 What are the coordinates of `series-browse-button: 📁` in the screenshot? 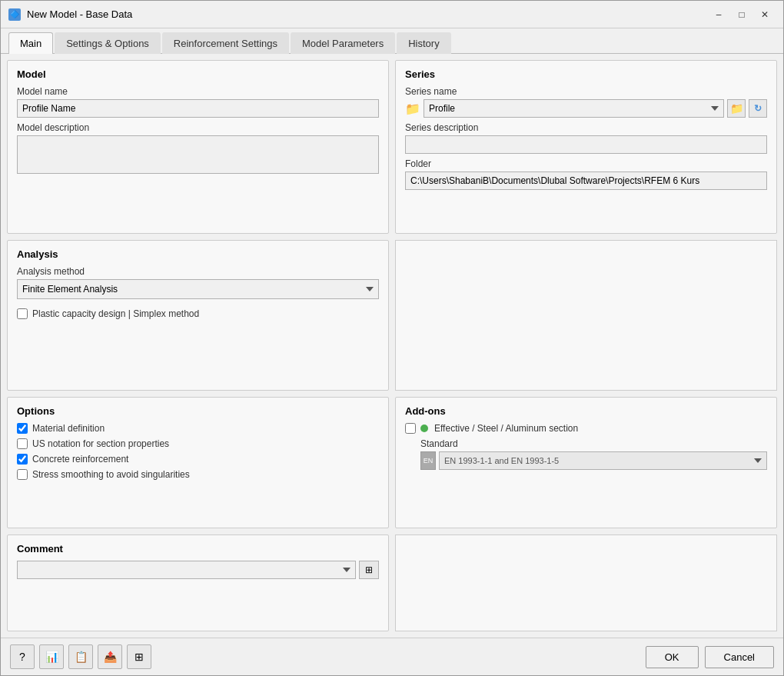 It's located at (736, 108).